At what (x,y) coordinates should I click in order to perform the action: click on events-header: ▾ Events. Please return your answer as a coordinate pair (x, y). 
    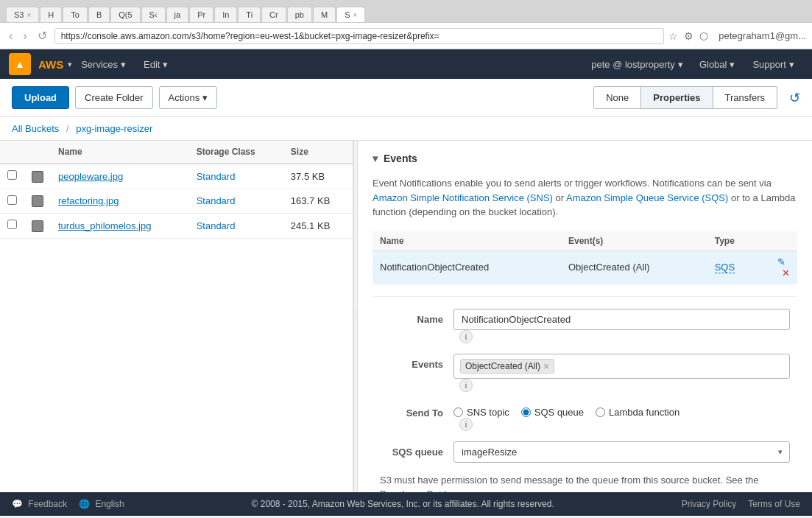
    Looking at the image, I should click on (585, 158).